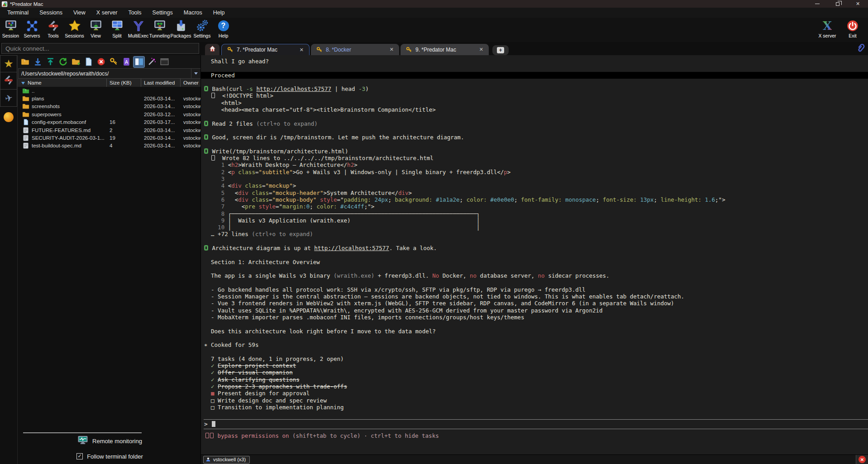 The width and height of the screenshot is (868, 464). Describe the element at coordinates (100, 48) in the screenshot. I see `quick-connect-input: Quick connect...` at that location.